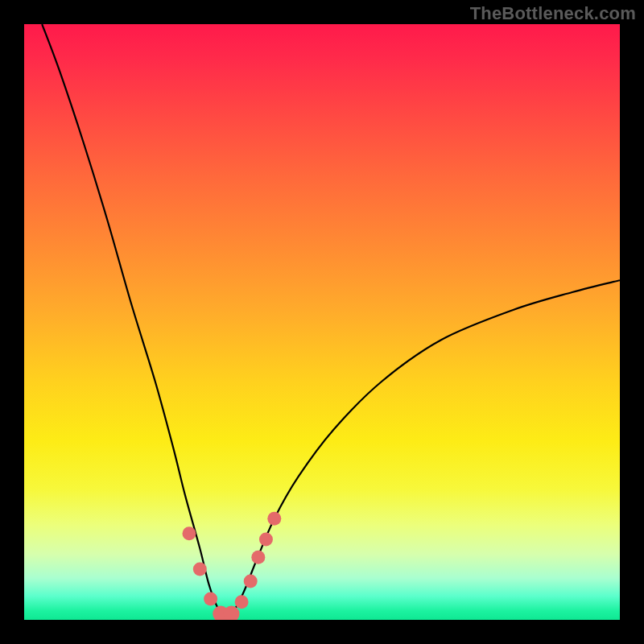  What do you see at coordinates (553, 14) in the screenshot?
I see `watermark-text: TheBottleneck.com` at bounding box center [553, 14].